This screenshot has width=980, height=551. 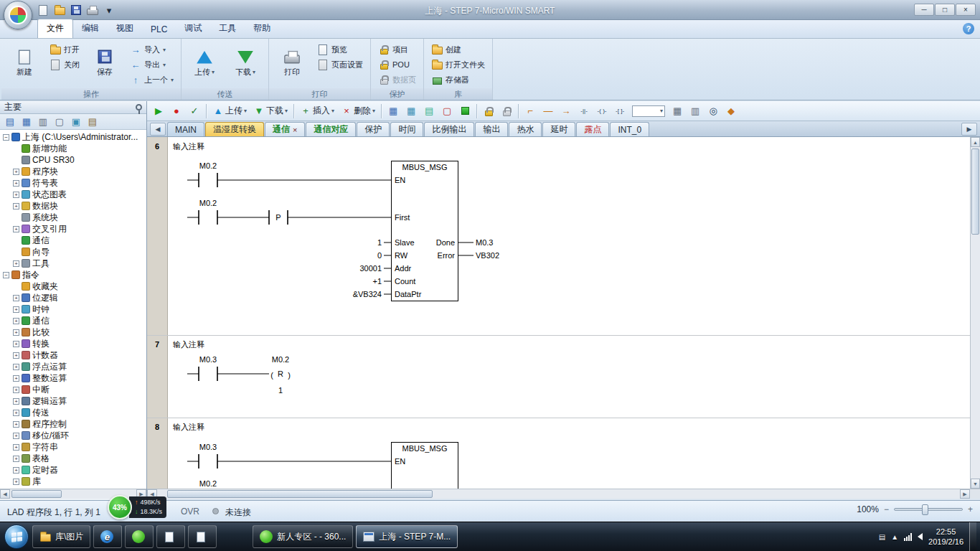 What do you see at coordinates (358, 110) in the screenshot?
I see `delete-button: ×删除▾` at bounding box center [358, 110].